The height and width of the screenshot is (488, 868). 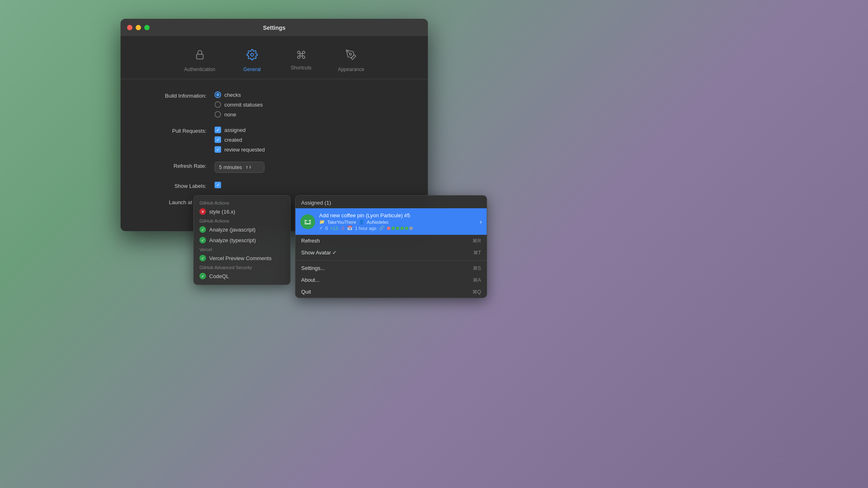 What do you see at coordinates (239, 167) in the screenshot?
I see `refresh-rate-select: 5 minutes ⬆⬇` at bounding box center [239, 167].